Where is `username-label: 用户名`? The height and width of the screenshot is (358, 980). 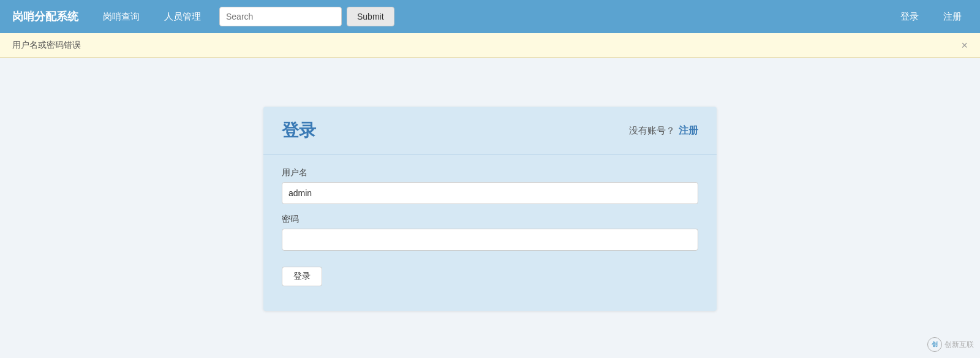 username-label: 用户名 is located at coordinates (490, 173).